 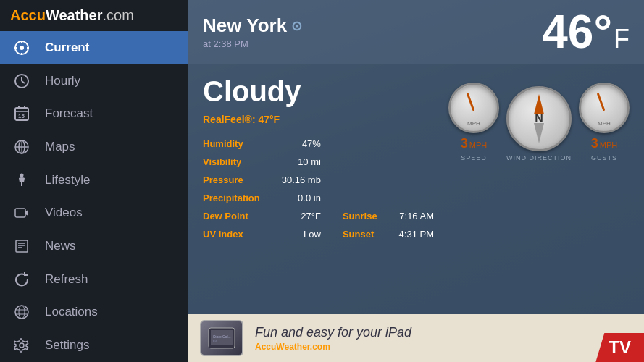 I want to click on direction-label: WIND DIRECTION, so click(x=539, y=158).